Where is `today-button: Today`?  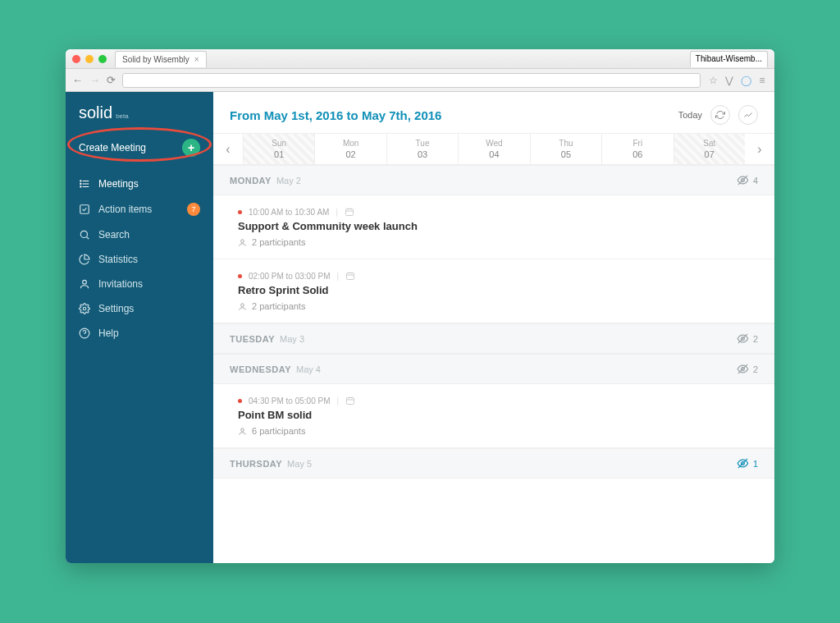 today-button: Today is located at coordinates (691, 115).